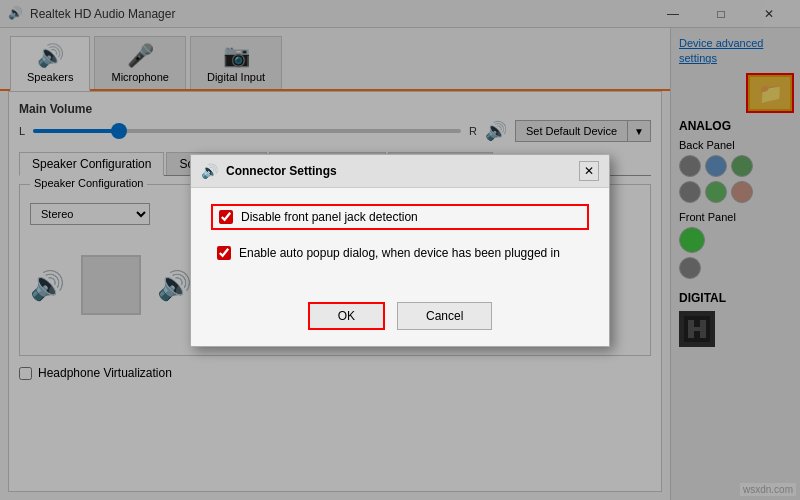  I want to click on modal-cancel-button: Cancel, so click(444, 316).